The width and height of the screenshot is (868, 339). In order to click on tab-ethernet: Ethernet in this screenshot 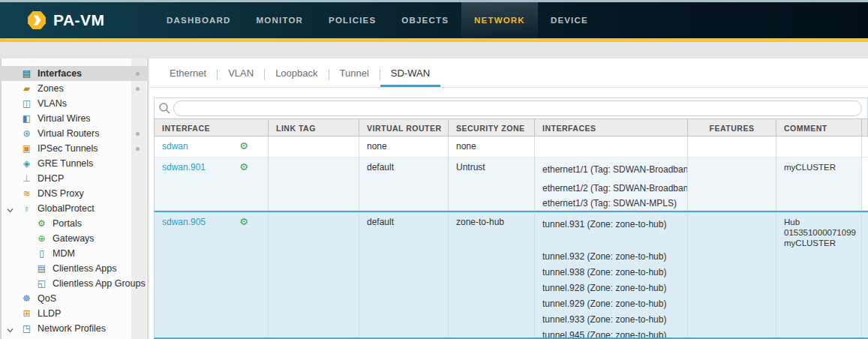, I will do `click(188, 77)`.